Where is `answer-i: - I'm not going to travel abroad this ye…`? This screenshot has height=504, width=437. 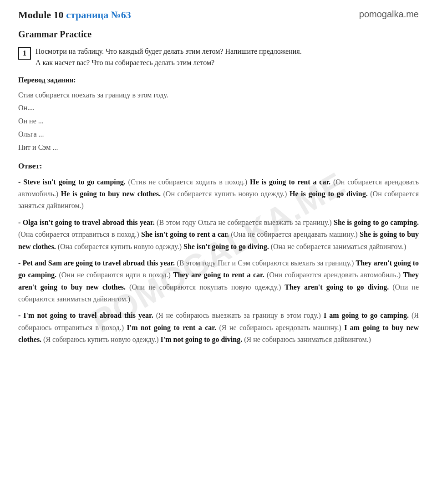
answer-i: - I'm not going to travel abroad this ye… is located at coordinates (218, 328).